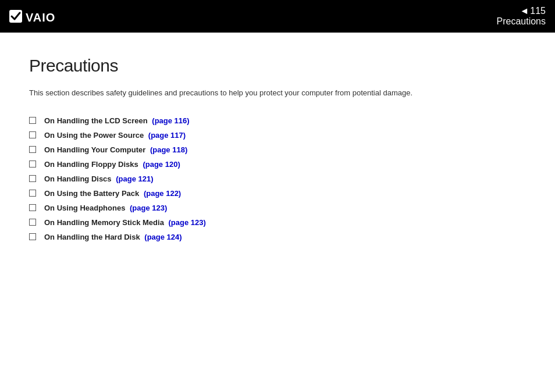  Describe the element at coordinates (278, 150) in the screenshot. I see `toc-list-item: On Handling Your Computer (page 118)` at that location.